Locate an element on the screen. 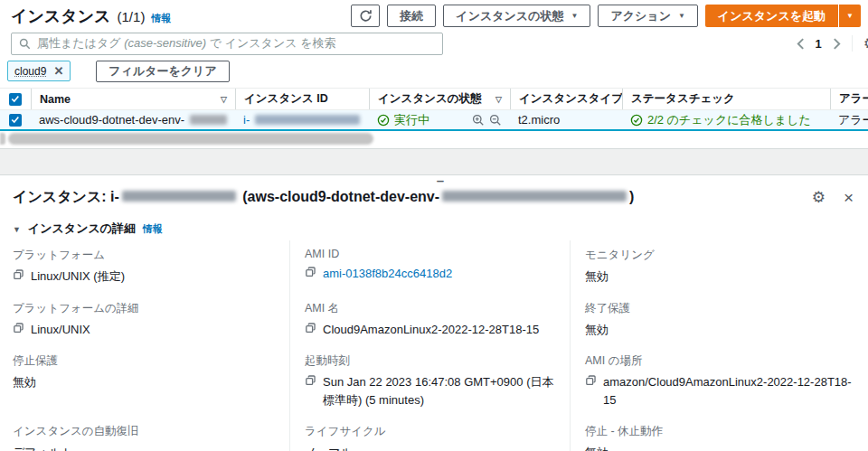 This screenshot has height=451, width=868. zoom-out-icon is located at coordinates (495, 120).